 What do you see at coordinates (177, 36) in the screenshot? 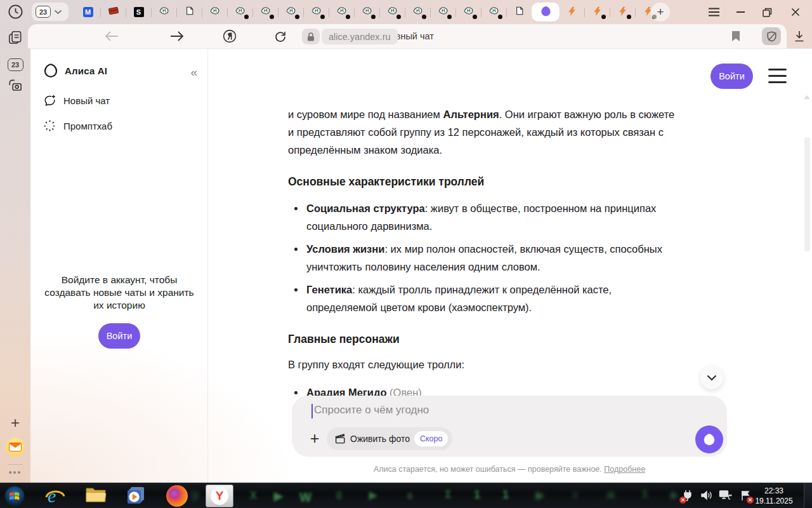
I see `forward-button` at bounding box center [177, 36].